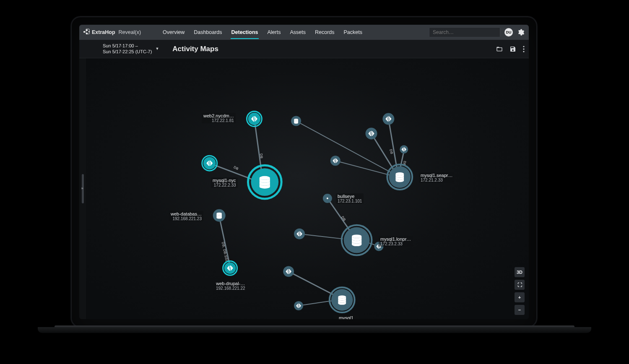 The image size is (629, 364). What do you see at coordinates (174, 32) in the screenshot?
I see `nav-overview: Overview` at bounding box center [174, 32].